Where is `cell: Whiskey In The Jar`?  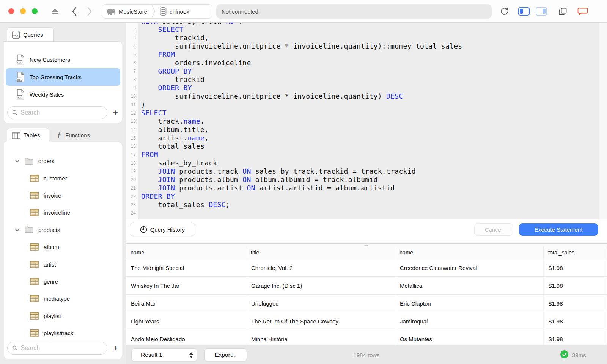 cell: Whiskey In The Jar is located at coordinates (186, 286).